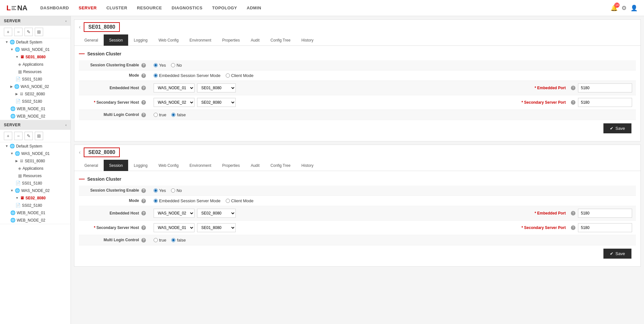  What do you see at coordinates (255, 166) in the screenshot?
I see `tab-audit-2: Audit` at bounding box center [255, 166].